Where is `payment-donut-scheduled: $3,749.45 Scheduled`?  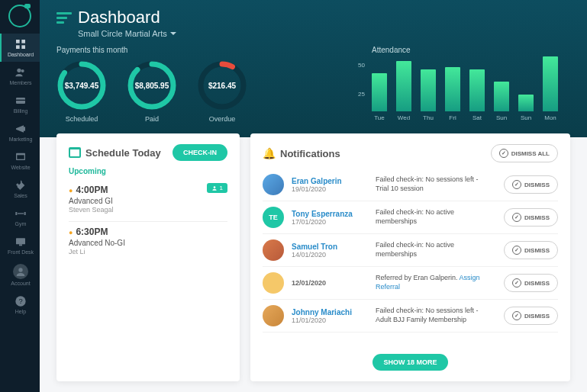
payment-donut-scheduled: $3,749.45 Scheduled is located at coordinates (82, 92).